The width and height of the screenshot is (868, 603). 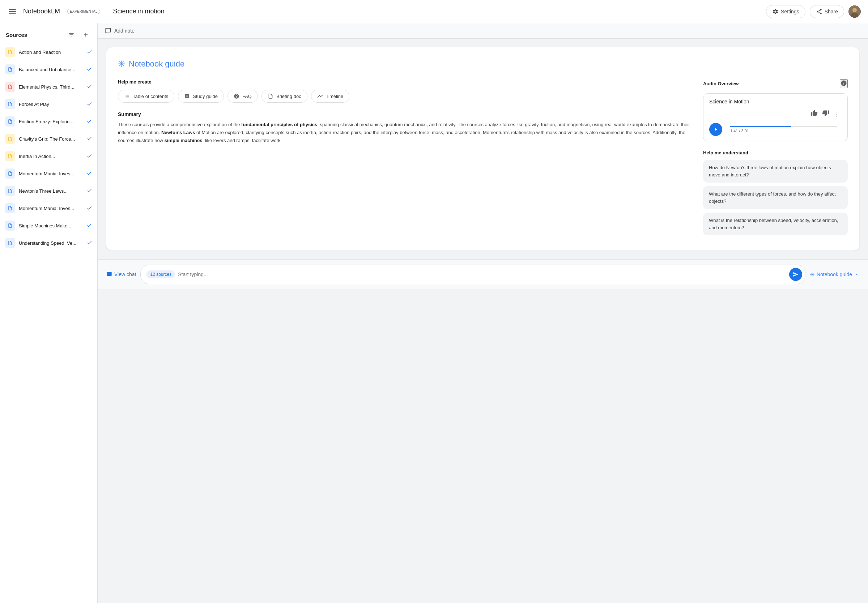 I want to click on share-label: Share, so click(x=831, y=11).